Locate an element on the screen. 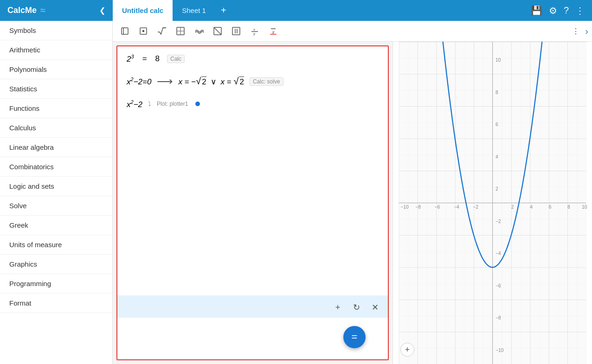  expr-row-3: x2−2 ⤵ Plot: plotter1 is located at coordinates (252, 104).